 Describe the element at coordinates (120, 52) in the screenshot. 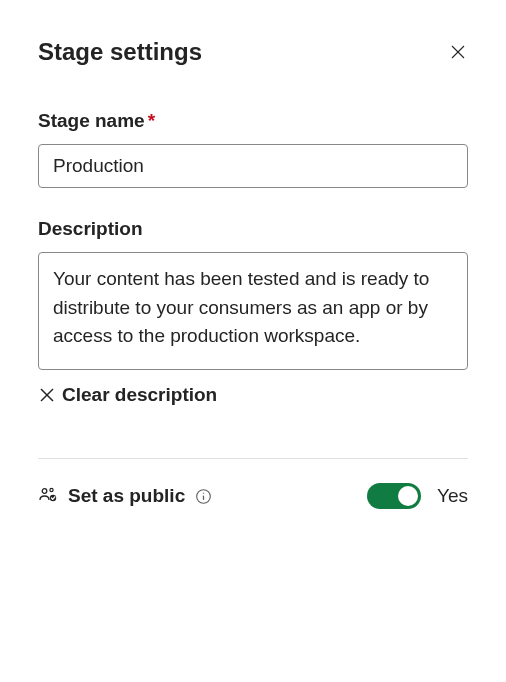

I see `panel-title: Stage settings` at that location.